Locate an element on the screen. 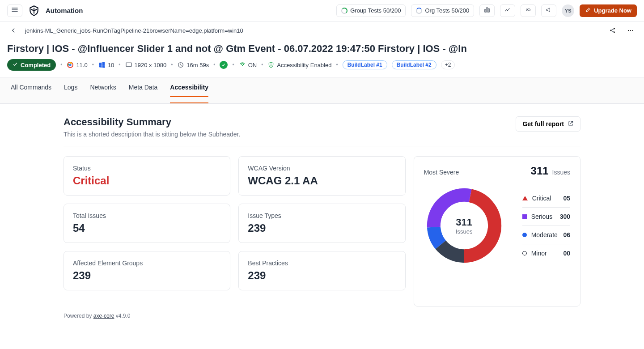 The image size is (644, 349). announce-button is located at coordinates (549, 11).